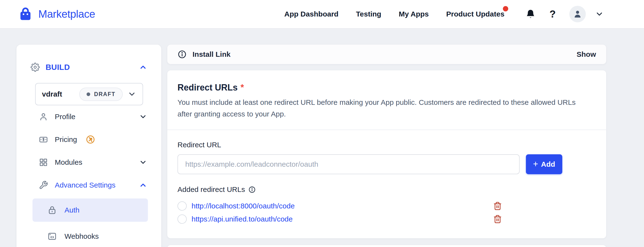  Describe the element at coordinates (44, 140) in the screenshot. I see `banknote-icon` at that location.